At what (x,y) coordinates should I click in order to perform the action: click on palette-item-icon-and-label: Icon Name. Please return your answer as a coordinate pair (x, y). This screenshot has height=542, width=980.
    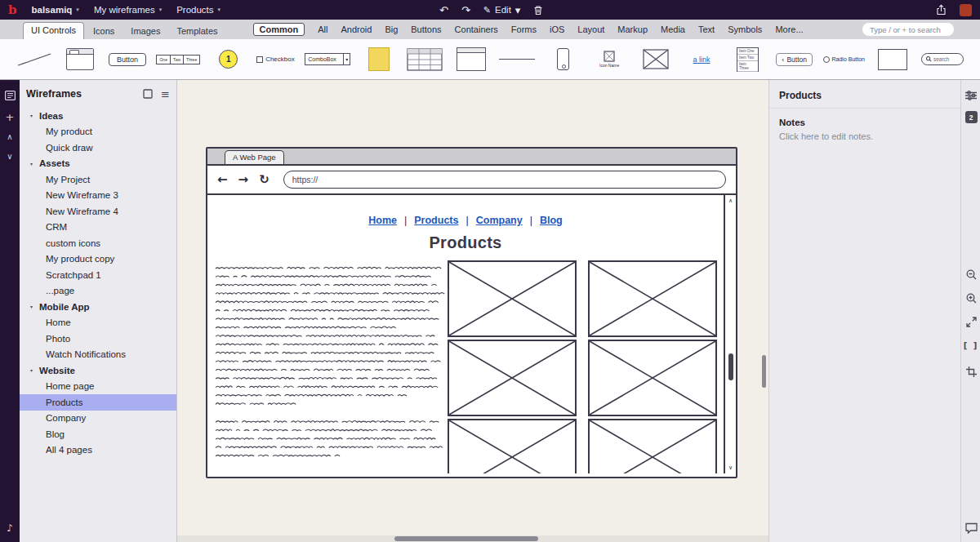
    Looking at the image, I should click on (609, 59).